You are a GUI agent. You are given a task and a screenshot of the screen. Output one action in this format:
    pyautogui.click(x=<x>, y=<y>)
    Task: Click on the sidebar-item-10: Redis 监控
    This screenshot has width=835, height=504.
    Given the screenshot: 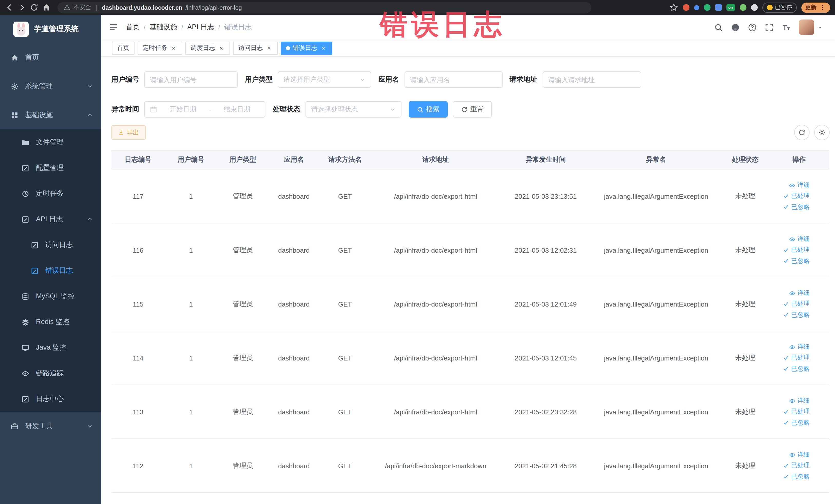 What is the action you would take?
    pyautogui.click(x=50, y=322)
    